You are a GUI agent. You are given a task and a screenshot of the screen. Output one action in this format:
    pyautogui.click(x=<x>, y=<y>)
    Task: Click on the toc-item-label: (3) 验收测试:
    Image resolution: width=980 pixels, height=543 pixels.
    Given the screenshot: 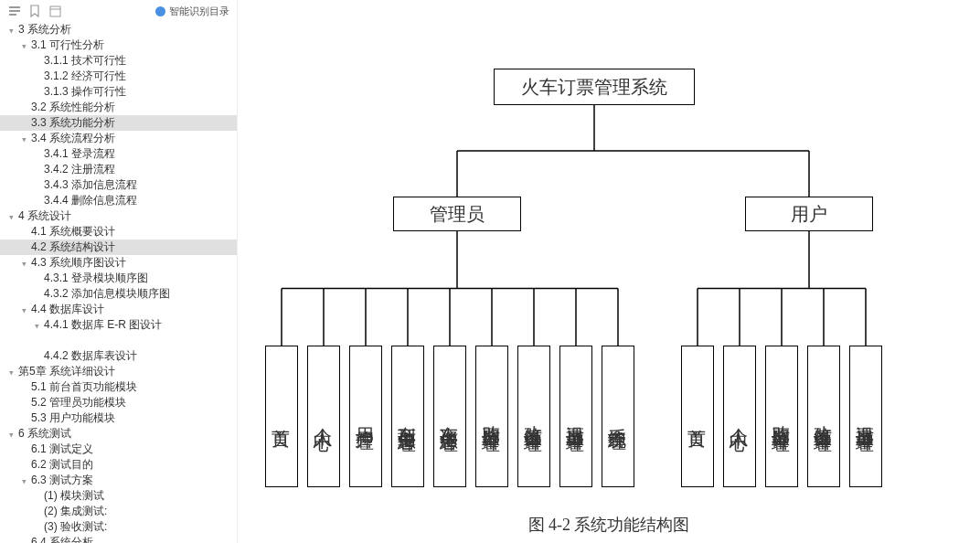 What is the action you would take?
    pyautogui.click(x=75, y=527)
    